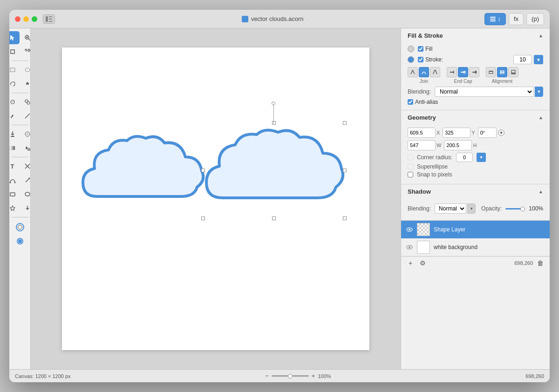 This screenshot has width=559, height=392. Describe the element at coordinates (491, 72) in the screenshot. I see `align-inside-btn` at that location.